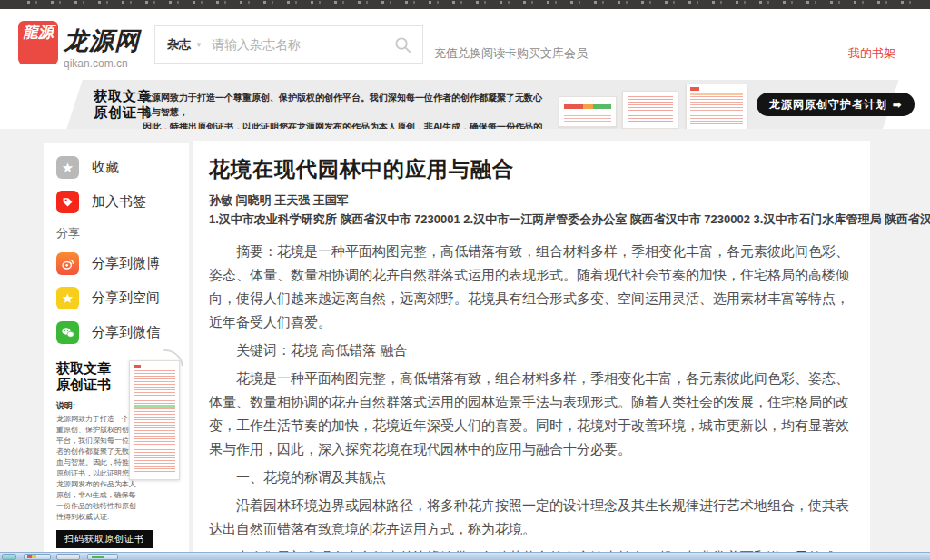  What do you see at coordinates (125, 332) in the screenshot?
I see `share-wechat-label: 分享到微信` at bounding box center [125, 332].